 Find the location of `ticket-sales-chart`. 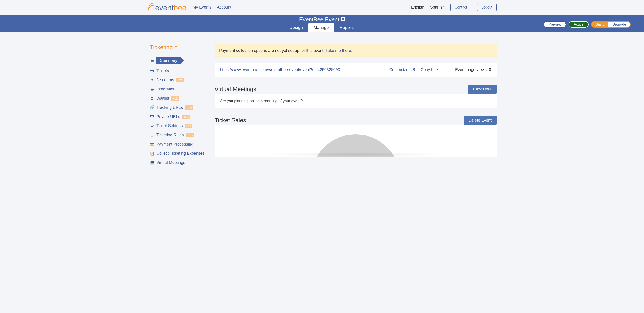

ticket-sales-chart is located at coordinates (356, 141).